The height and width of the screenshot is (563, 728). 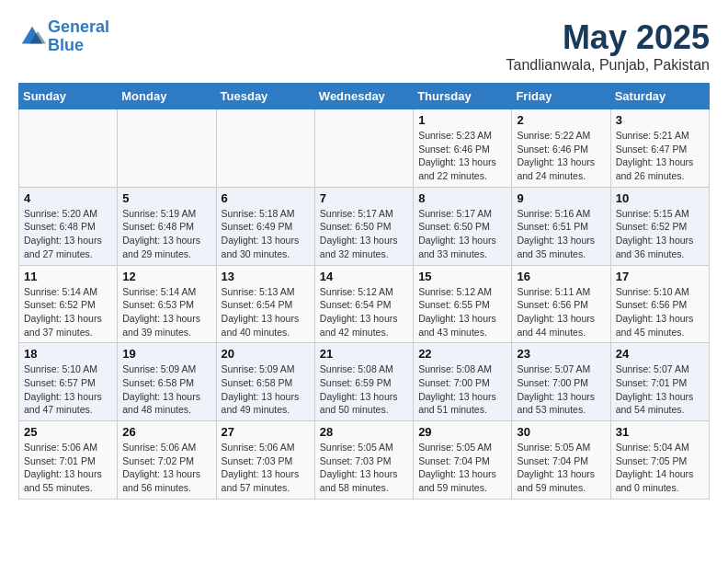 I want to click on calendar-cell: 3Sunrise: 5:21 AM Sunset: 6:47 PM Daylig…, so click(x=660, y=149).